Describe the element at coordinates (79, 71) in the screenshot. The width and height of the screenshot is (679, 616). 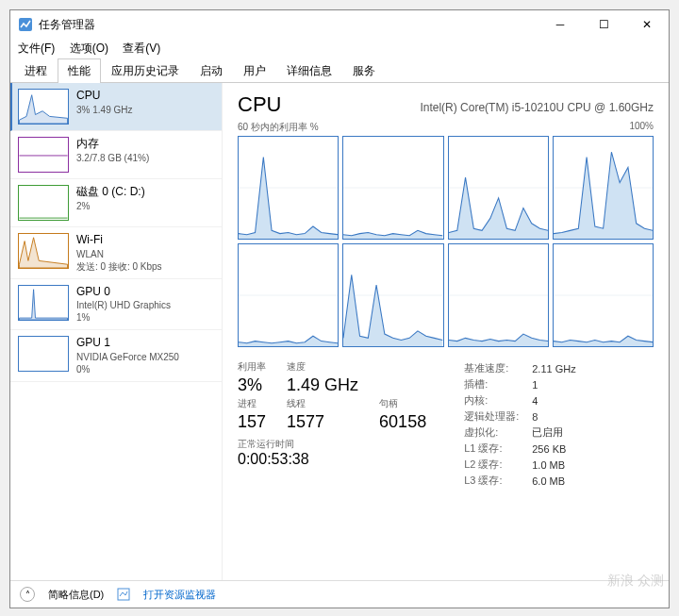
I see `tab-性能: 性能` at that location.